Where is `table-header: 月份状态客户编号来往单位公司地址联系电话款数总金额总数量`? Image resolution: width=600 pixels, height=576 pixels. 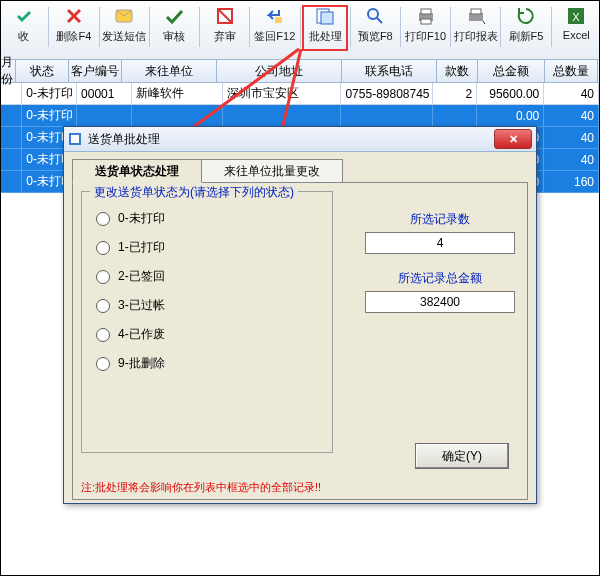
table-header: 月份状态客户编号来往单位公司地址联系电话款数总金额总数量 is located at coordinates (300, 72).